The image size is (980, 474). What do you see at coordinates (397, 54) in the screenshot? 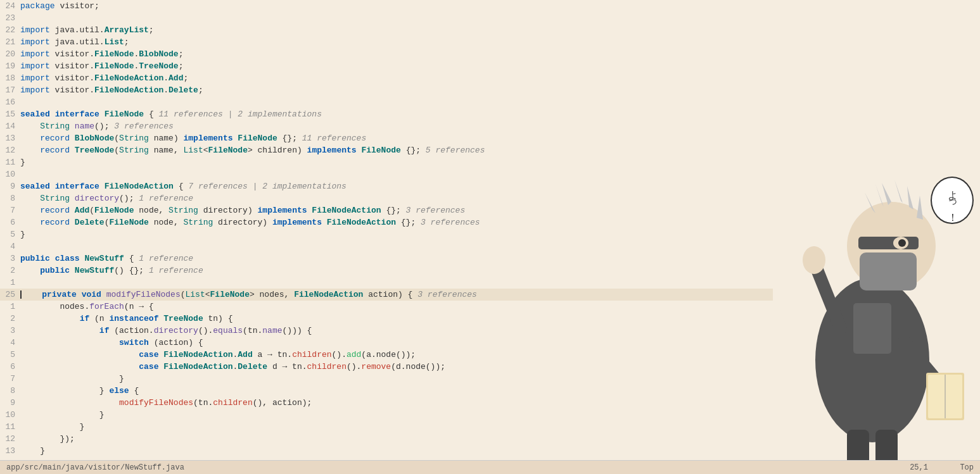
I see `line-content: import visitor.FileNode.BlobNode;` at bounding box center [397, 54].